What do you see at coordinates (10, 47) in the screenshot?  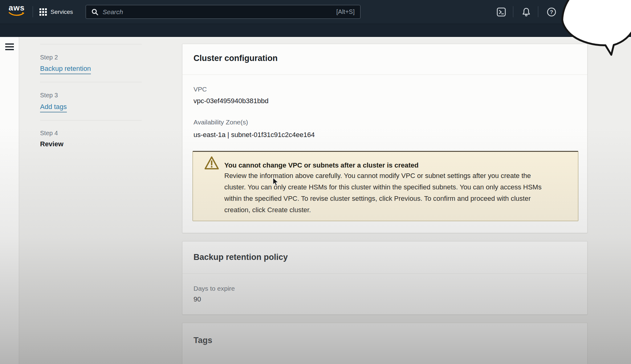 I see `menu-hamburger-icon` at bounding box center [10, 47].